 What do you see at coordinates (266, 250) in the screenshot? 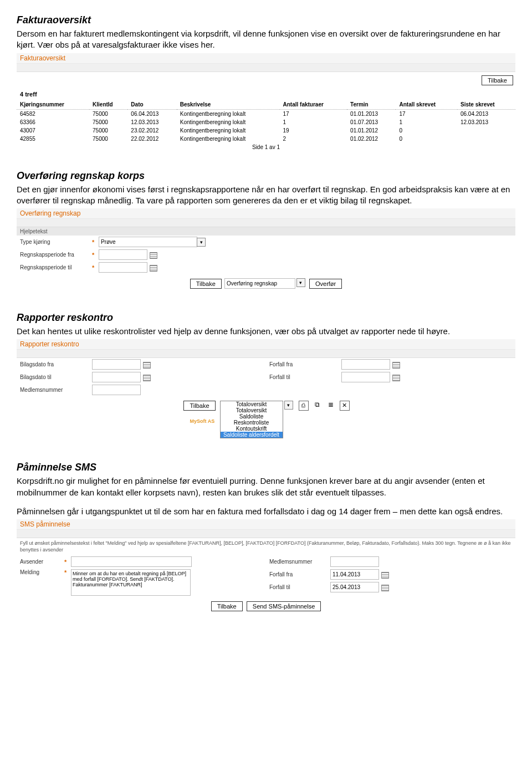
I see `panel-overforing: Overføring regnskap Hjelpetekst Type kjø…` at bounding box center [266, 250].